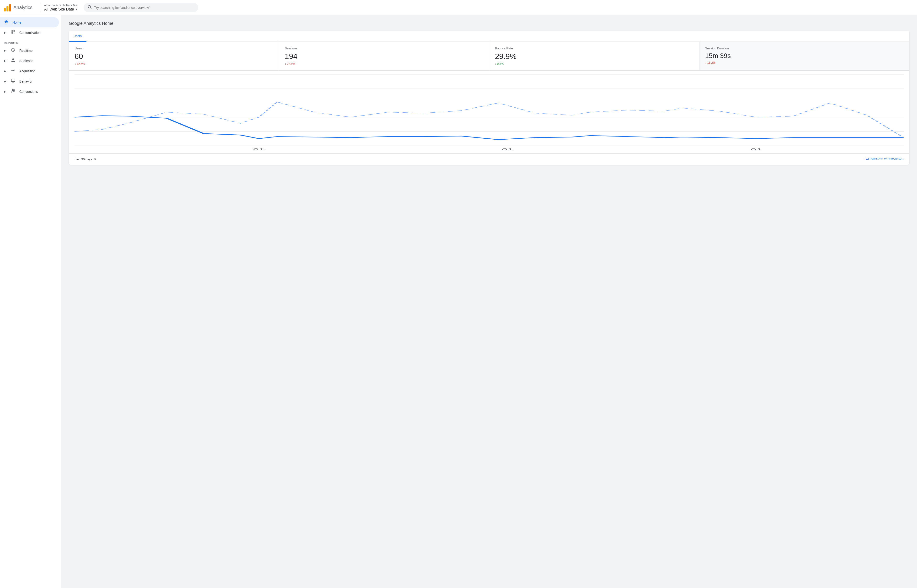 This screenshot has height=588, width=917. What do you see at coordinates (595, 57) in the screenshot?
I see `bounce-rate-value: 29.9%` at bounding box center [595, 57].